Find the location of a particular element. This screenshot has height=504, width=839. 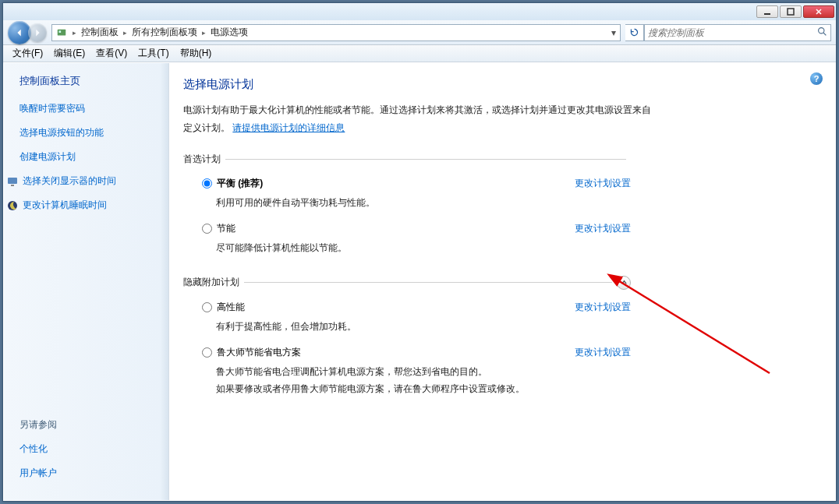

page-description: 电源计划有助于最大化计算机的性能或者节能。通过选择计划来将其激活，或选择计划并通… is located at coordinates (421, 119).